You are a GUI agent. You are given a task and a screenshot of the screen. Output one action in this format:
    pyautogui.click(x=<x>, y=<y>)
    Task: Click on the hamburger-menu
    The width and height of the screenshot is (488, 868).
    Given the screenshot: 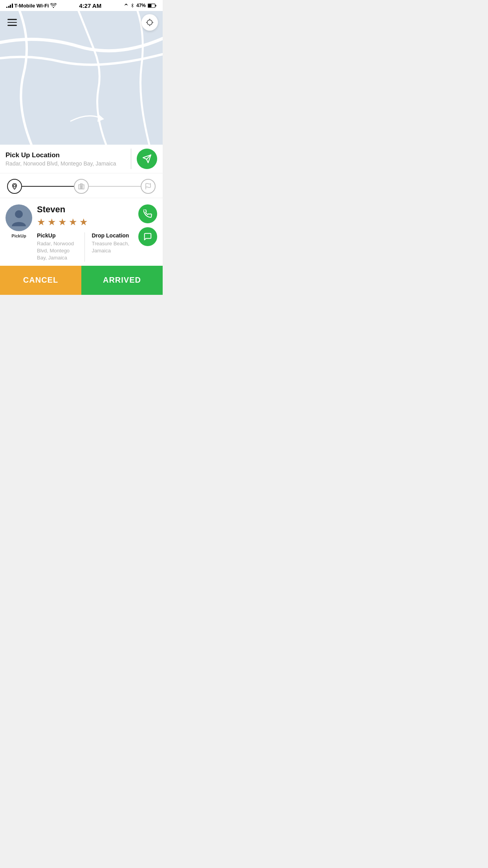 What is the action you would take?
    pyautogui.click(x=12, y=22)
    